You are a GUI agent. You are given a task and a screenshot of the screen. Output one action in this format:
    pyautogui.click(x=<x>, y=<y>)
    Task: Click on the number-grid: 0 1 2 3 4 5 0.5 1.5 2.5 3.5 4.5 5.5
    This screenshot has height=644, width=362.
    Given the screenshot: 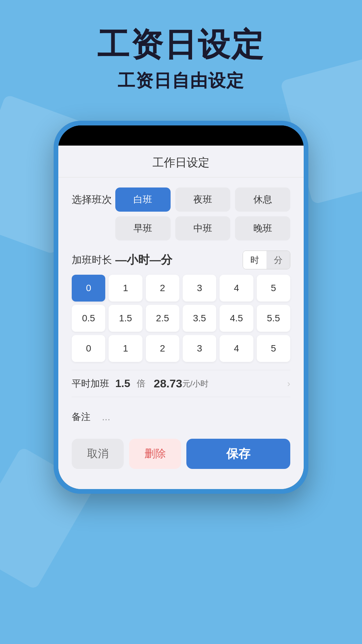 What is the action you would take?
    pyautogui.click(x=181, y=318)
    